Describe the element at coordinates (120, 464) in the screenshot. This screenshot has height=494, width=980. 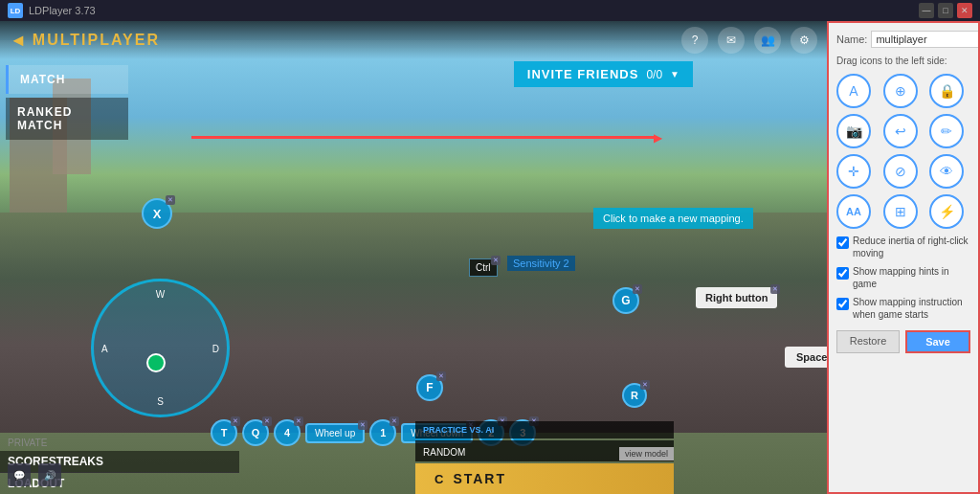
I see `bottom-left-ui: PRIVATE SCORESTREAKS LOADOUT 💬 🔊` at that location.